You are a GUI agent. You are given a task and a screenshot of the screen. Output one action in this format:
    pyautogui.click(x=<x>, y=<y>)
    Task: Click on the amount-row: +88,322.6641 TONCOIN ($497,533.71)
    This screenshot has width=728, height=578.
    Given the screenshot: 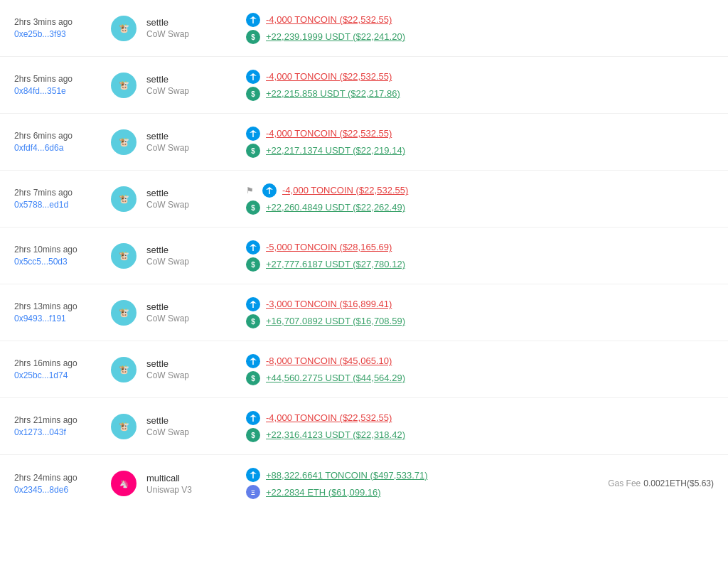 What is the action you would take?
    pyautogui.click(x=416, y=475)
    